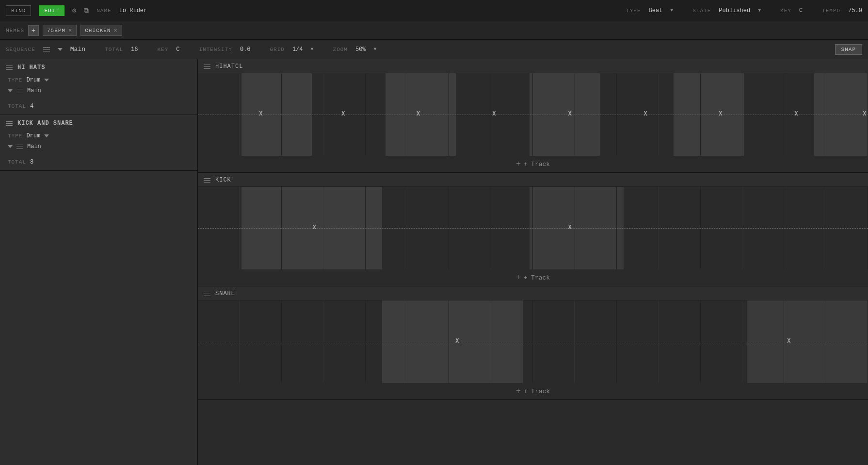  Describe the element at coordinates (133, 11) in the screenshot. I see `name-value: Lo Rider` at that location.